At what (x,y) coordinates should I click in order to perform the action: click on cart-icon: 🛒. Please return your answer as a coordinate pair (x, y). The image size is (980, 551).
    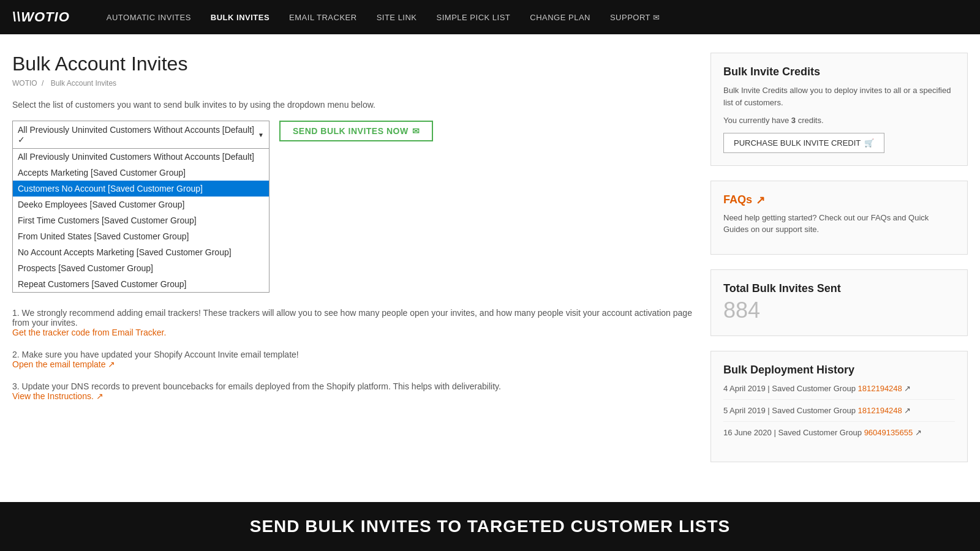
    Looking at the image, I should click on (869, 143).